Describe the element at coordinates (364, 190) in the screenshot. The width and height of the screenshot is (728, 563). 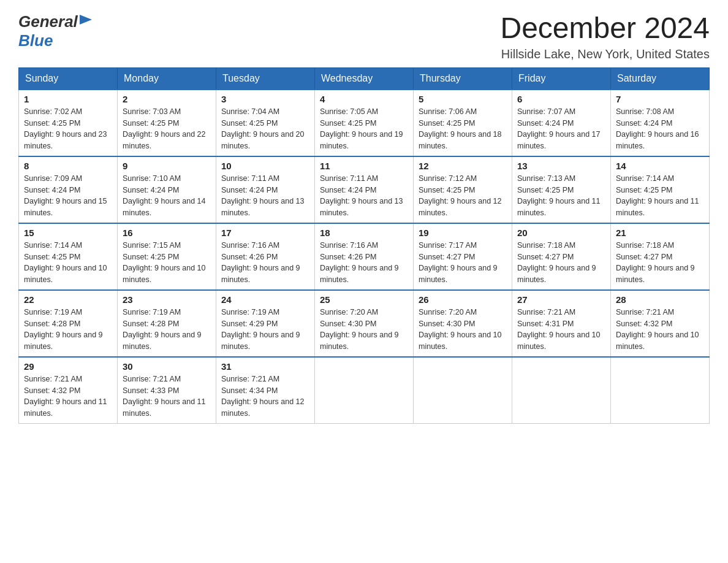
I see `calendar-week-row: 8Sunrise: 7:09 AMSunset: 4:24 PMDaylight…` at that location.